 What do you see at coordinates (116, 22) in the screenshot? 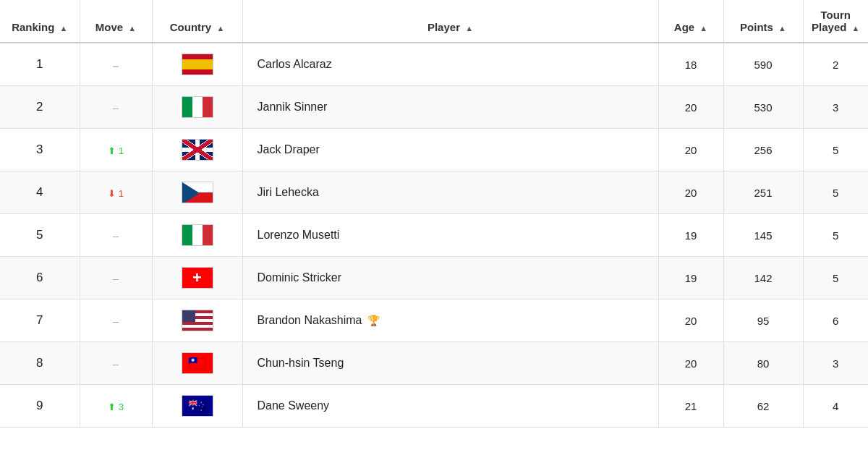
I see `col-move: Move ▲` at bounding box center [116, 22].